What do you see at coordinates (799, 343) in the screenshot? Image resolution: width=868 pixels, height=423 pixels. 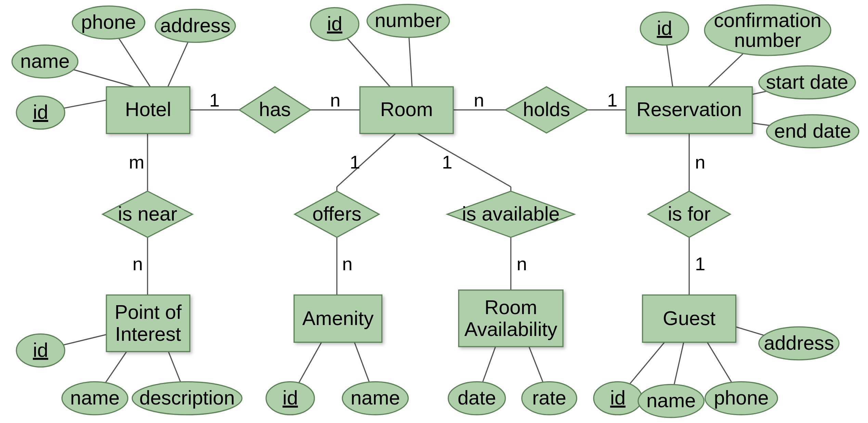 I see `attr-guest-address: address` at bounding box center [799, 343].